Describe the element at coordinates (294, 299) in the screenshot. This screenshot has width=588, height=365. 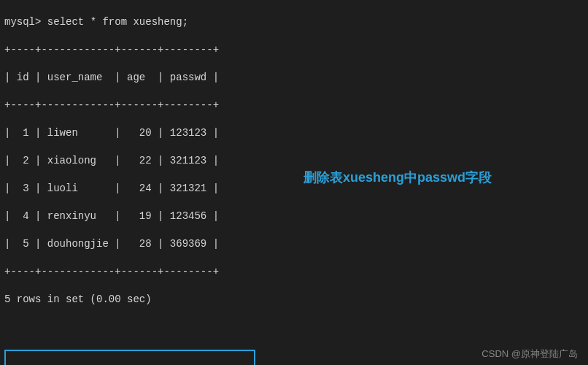
I see `query1-summary: 5 rows in set (0.00 sec)` at that location.